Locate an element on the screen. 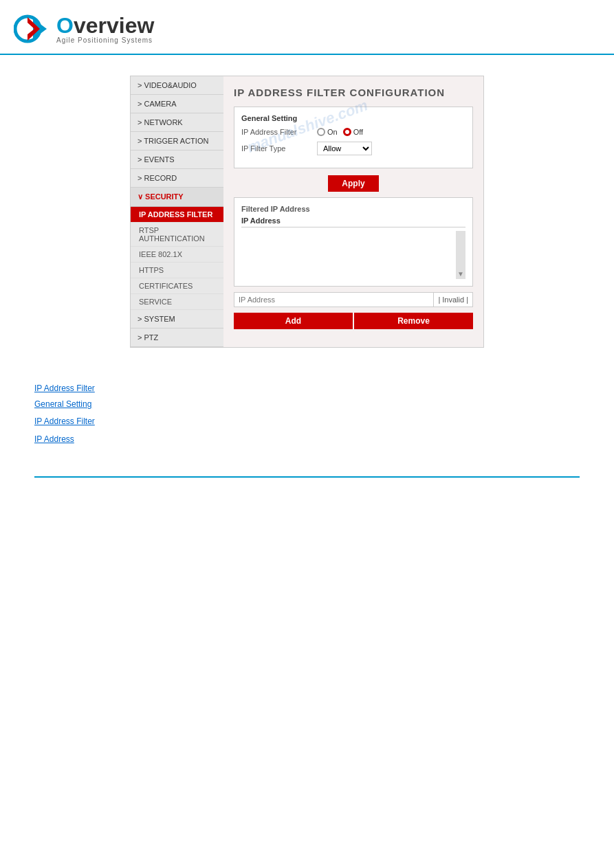 Image resolution: width=614 pixels, height=868 pixels. logo-text: Overview Agile Positioning Systems is located at coordinates (105, 29).